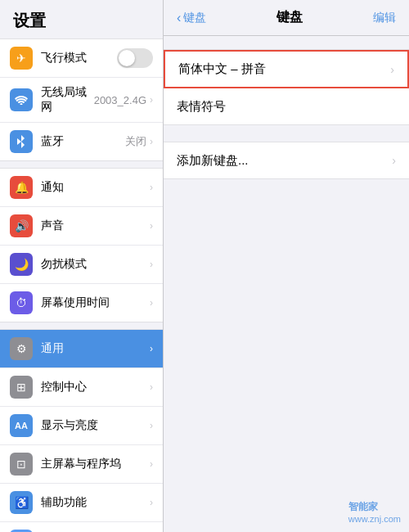  What do you see at coordinates (82, 226) in the screenshot?
I see `sidebar-item-sound: 🔊 声音 ›` at bounding box center [82, 226].